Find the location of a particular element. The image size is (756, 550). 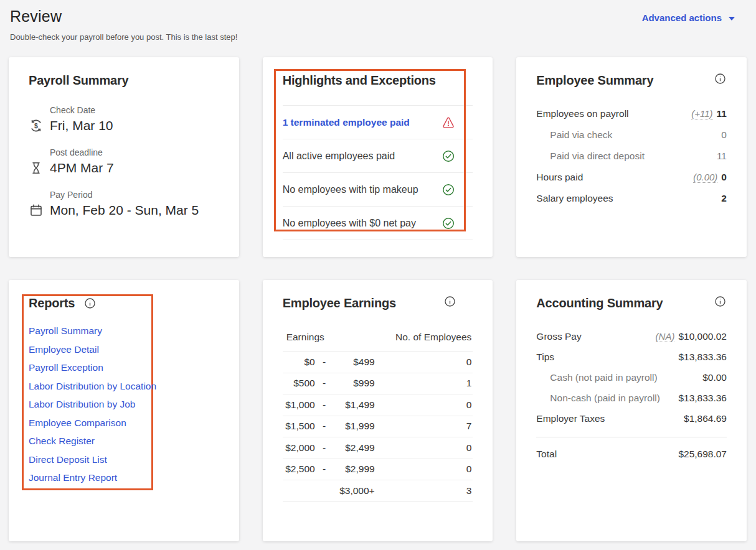

report-link-check-register: Check Register is located at coordinates (62, 441).